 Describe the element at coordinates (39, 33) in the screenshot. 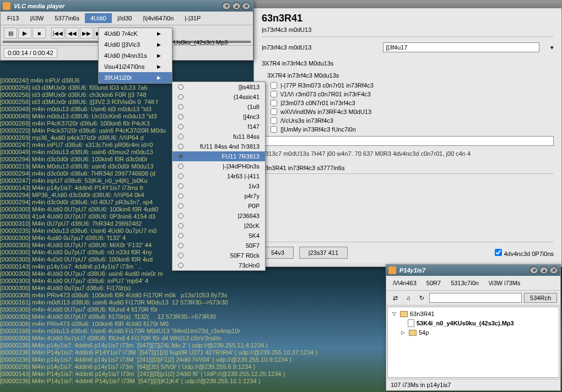

I see `stop-button: ■` at that location.